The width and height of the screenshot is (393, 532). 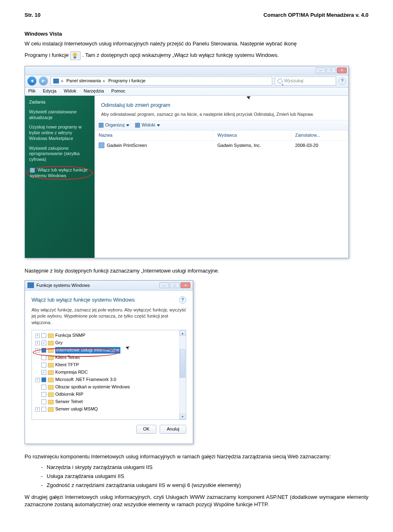 What do you see at coordinates (50, 91) in the screenshot?
I see `menu-edit: Edycja` at bounding box center [50, 91].